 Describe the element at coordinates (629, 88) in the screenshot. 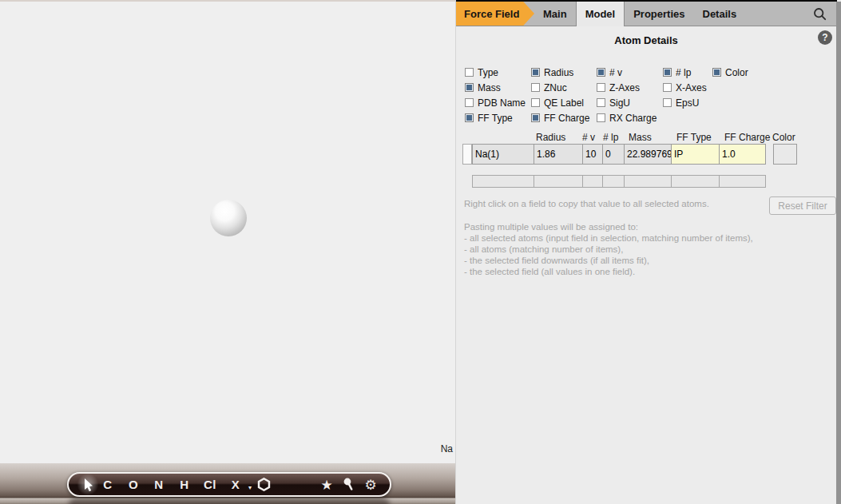

I see `checkbox-z-axes: Z-Axes` at that location.